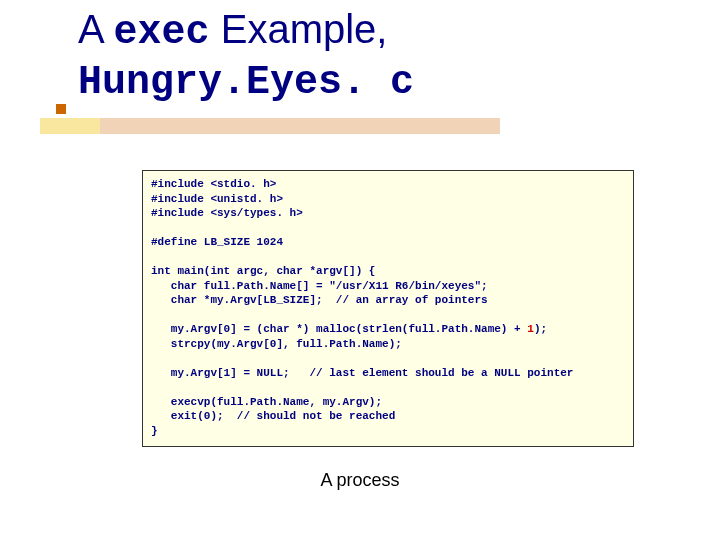 This screenshot has width=720, height=540. Describe the element at coordinates (162, 32) in the screenshot. I see `title-mono1: exec` at that location.